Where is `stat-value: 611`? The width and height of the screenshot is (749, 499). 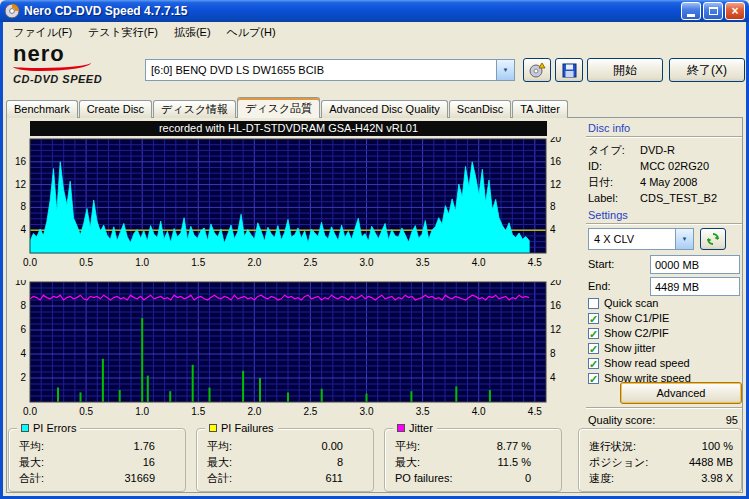
stat-value: 611 is located at coordinates (334, 478).